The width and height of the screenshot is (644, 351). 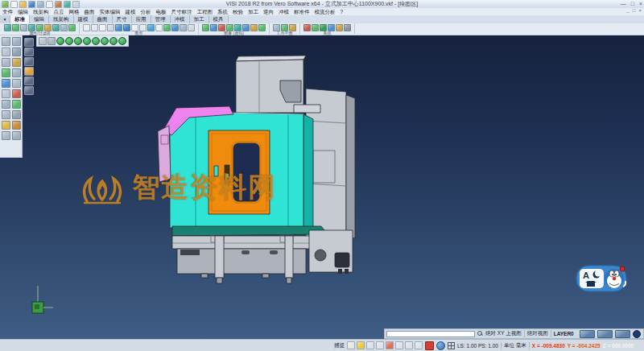 I want to click on menu-item: 分析, so click(x=147, y=11).